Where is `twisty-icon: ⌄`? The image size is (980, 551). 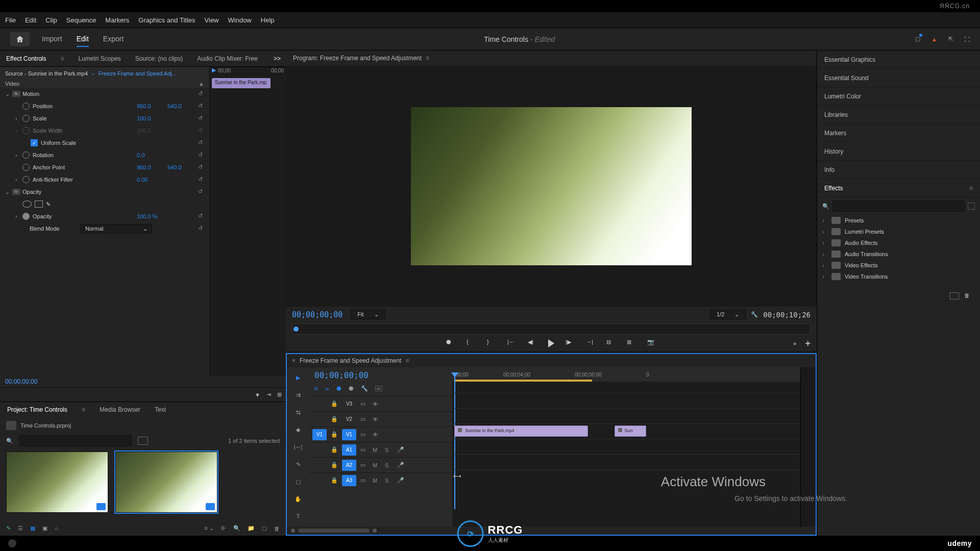
twisty-icon: ⌄ is located at coordinates (9, 192).